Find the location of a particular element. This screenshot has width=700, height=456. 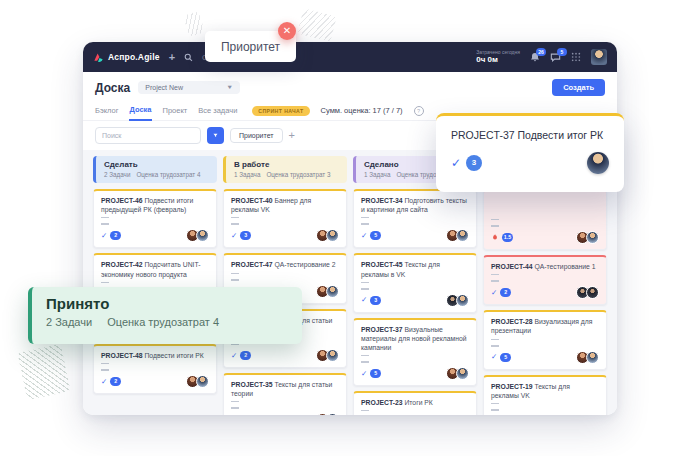

task-card: PROJECT-23 Итоги РК ✓ 5 is located at coordinates (415, 403).